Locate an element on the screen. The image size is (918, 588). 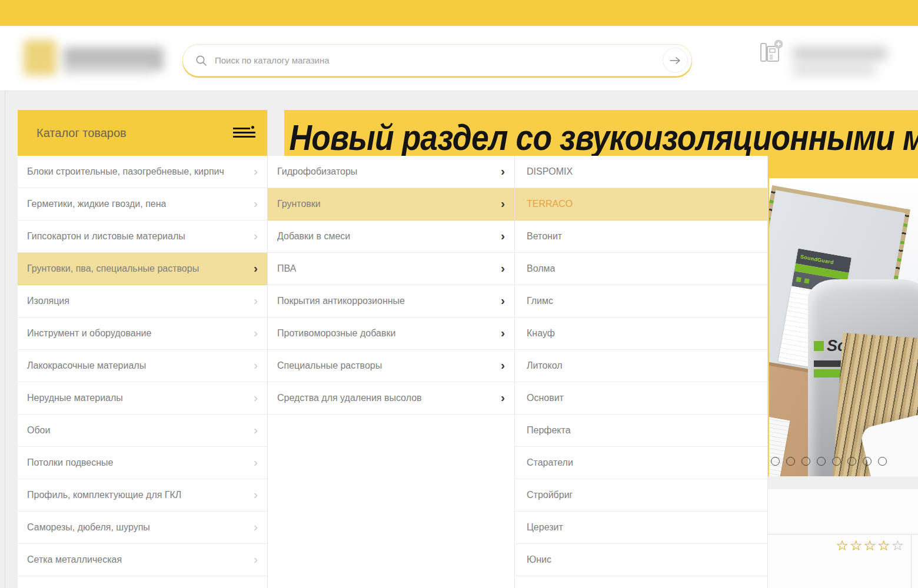
catalog-title: Каталог товаров is located at coordinates (81, 133).